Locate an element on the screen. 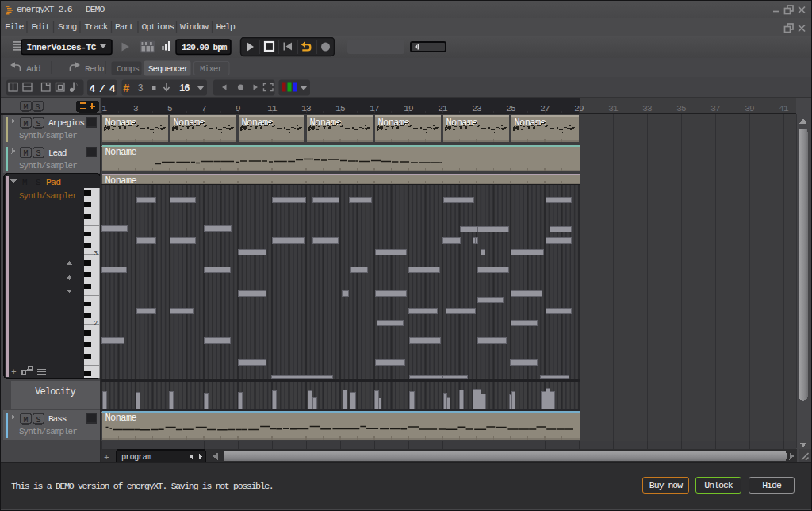 The image size is (812, 511). svg-text: 33 is located at coordinates (647, 109).